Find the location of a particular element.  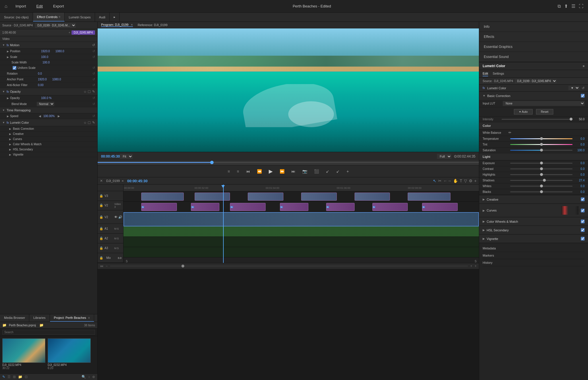

list-view-icon: ☰ is located at coordinates (9, 377).